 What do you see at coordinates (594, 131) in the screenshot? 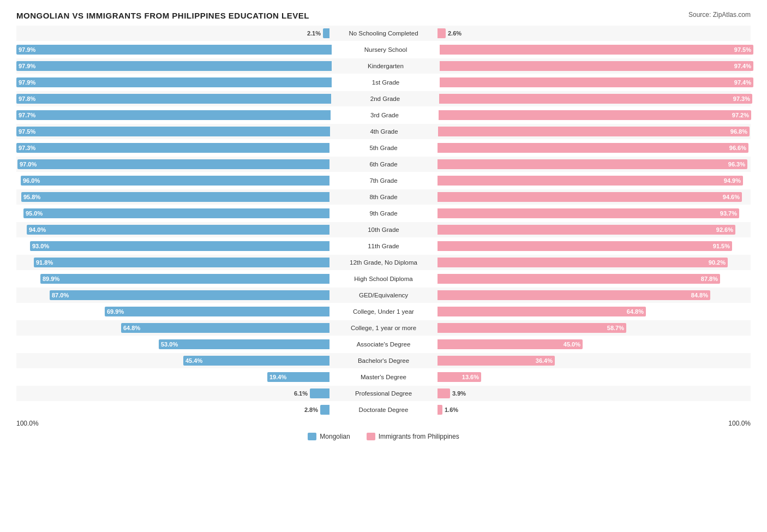
I see `bar-pink: 96.8%` at bounding box center [594, 131].